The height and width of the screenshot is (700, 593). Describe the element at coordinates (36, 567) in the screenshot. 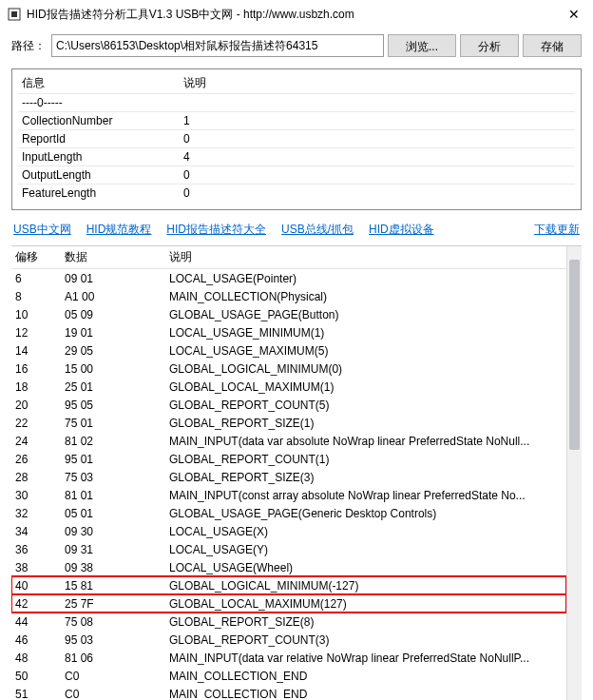

I see `cell-offset: 38` at that location.